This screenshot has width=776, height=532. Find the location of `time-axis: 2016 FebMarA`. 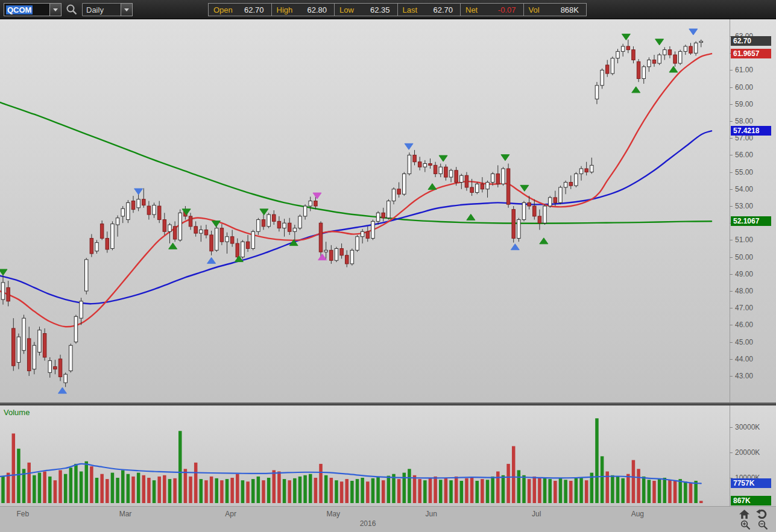

time-axis: 2016 FebMarA is located at coordinates (388, 519).